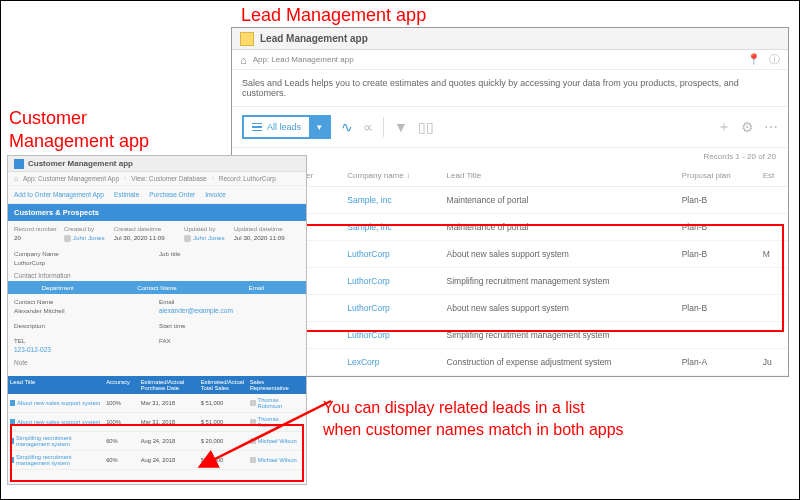 The height and width of the screenshot is (500, 800). Describe the element at coordinates (474, 430) in the screenshot. I see `annotation-note-line2: when customer names match in both apps` at that location.